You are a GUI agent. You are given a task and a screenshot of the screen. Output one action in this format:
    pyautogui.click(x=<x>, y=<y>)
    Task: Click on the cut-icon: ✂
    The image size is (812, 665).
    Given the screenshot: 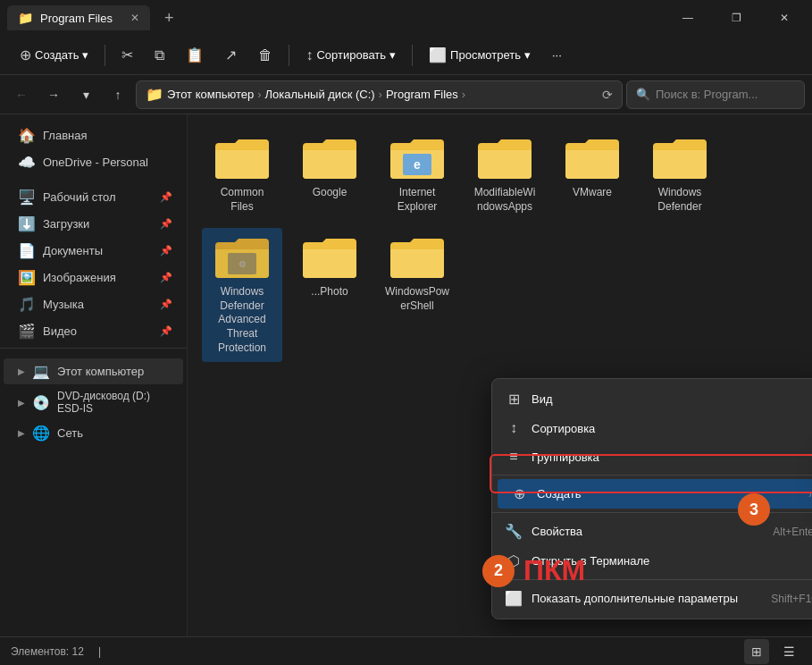 What is the action you would take?
    pyautogui.click(x=127, y=55)
    